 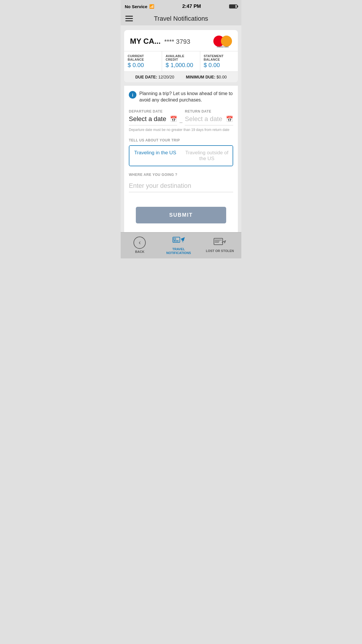 What do you see at coordinates (205, 119) in the screenshot?
I see `return-date-text: Select a date` at bounding box center [205, 119].